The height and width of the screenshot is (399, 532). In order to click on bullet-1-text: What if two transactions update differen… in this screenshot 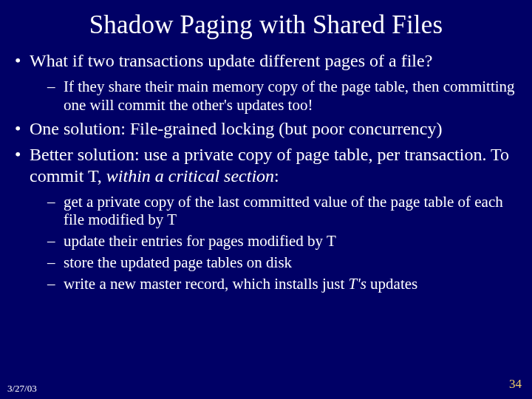, I will do `click(231, 61)`.